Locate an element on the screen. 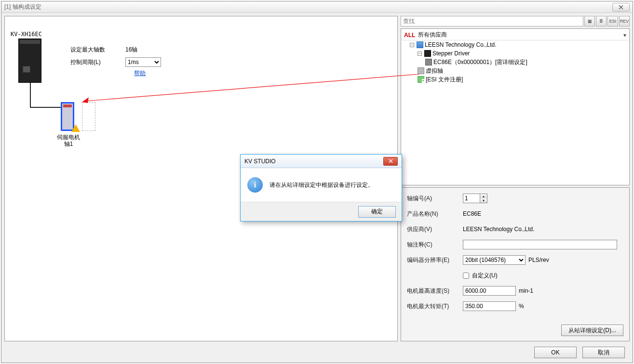 The image size is (634, 364). vendor-label: 供应商(V) is located at coordinates (433, 229).